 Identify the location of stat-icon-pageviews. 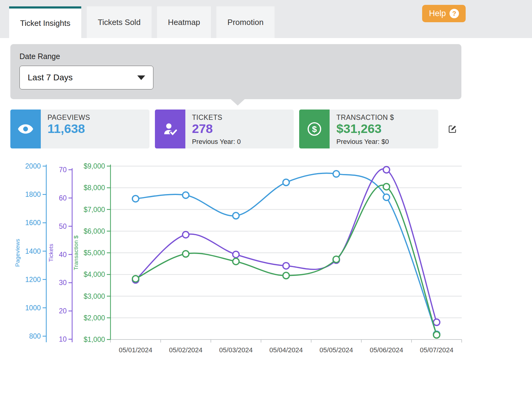
(26, 129).